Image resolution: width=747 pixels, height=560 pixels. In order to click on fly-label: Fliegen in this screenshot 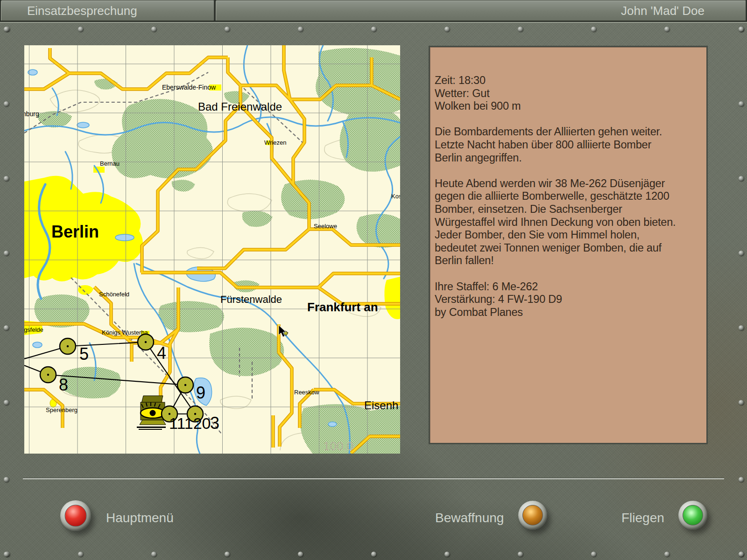, I will do `click(643, 518)`.